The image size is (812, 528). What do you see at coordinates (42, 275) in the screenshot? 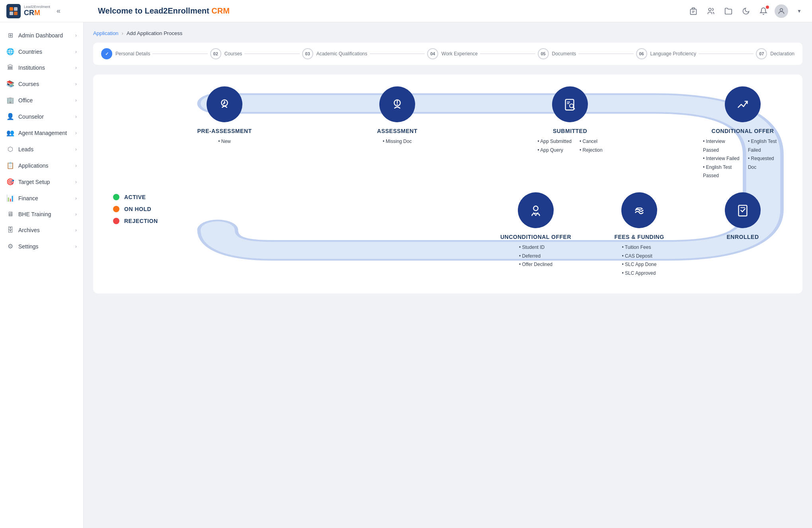
I see `sidebar: ⊞ Admin Dashboard › 🌐 Countries › 🏛 Inst…` at bounding box center [42, 275].